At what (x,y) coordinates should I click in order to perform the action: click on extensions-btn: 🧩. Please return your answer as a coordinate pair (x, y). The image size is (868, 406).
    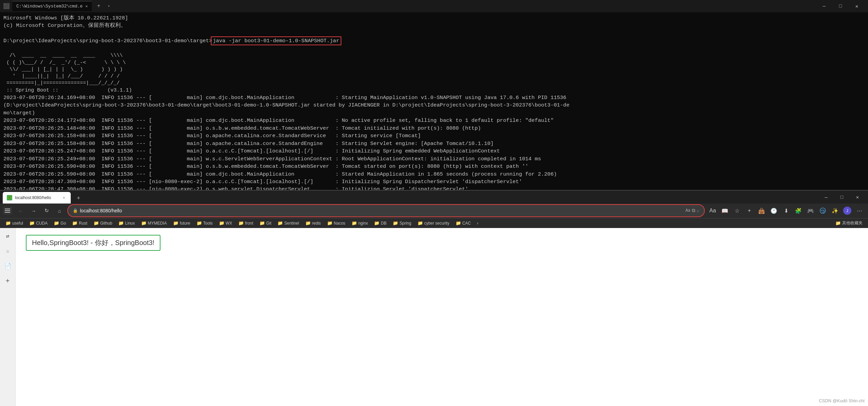
    Looking at the image, I should click on (798, 211).